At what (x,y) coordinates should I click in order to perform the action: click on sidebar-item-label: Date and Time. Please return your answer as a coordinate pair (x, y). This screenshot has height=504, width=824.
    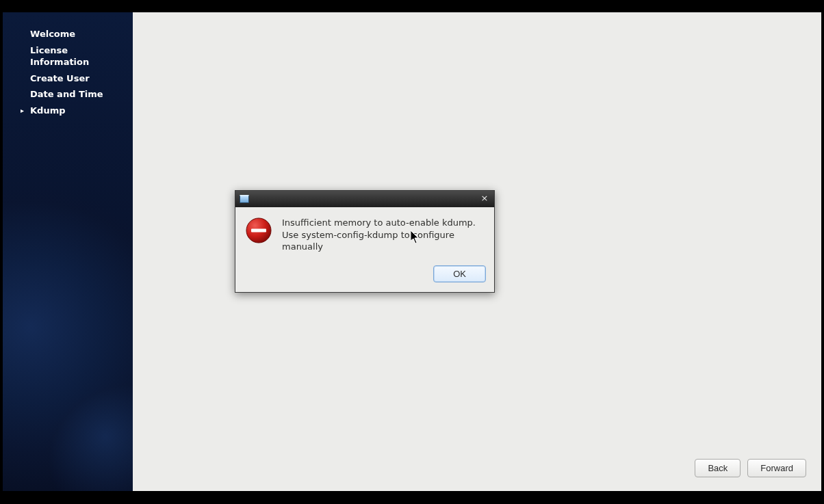
    Looking at the image, I should click on (67, 94).